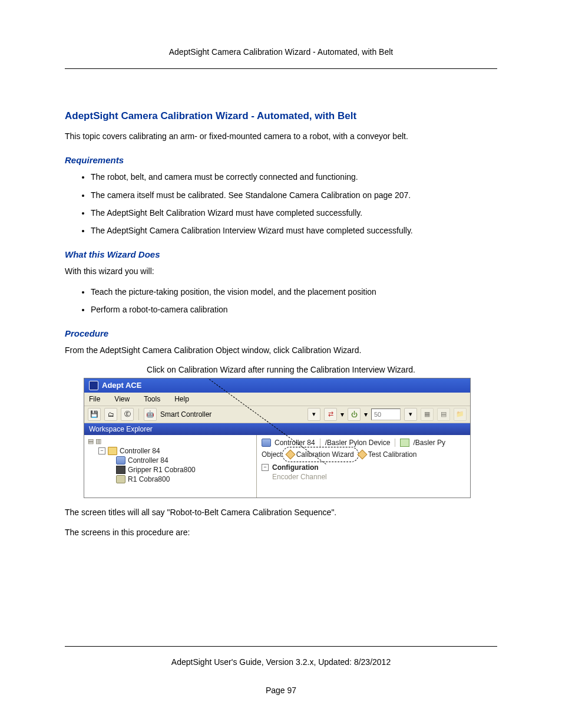 The height and width of the screenshot is (728, 562). Describe the element at coordinates (325, 454) in the screenshot. I see `calibration-wizard-label: Calibration Wizard` at that location.